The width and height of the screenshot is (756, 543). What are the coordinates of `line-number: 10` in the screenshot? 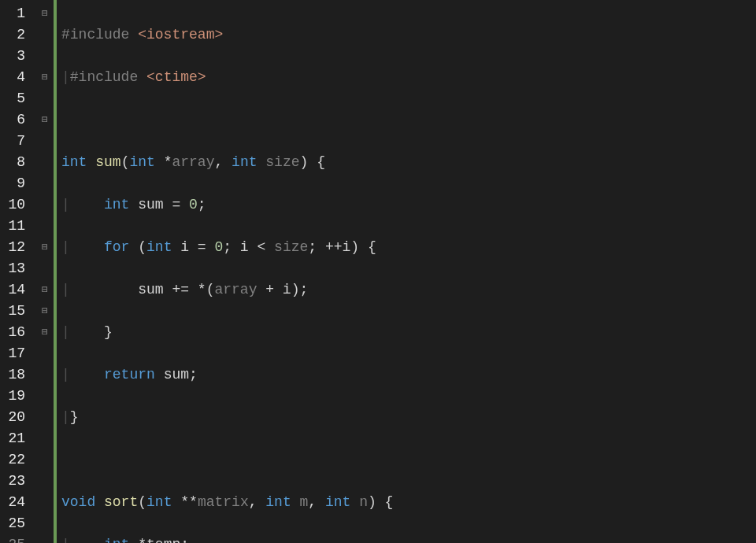 It's located at (15, 205).